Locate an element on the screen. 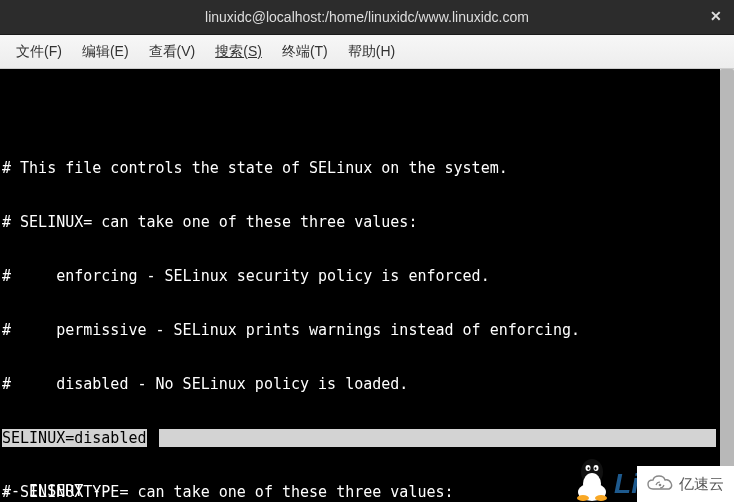  watermark-text: 亿速云 is located at coordinates (702, 484).